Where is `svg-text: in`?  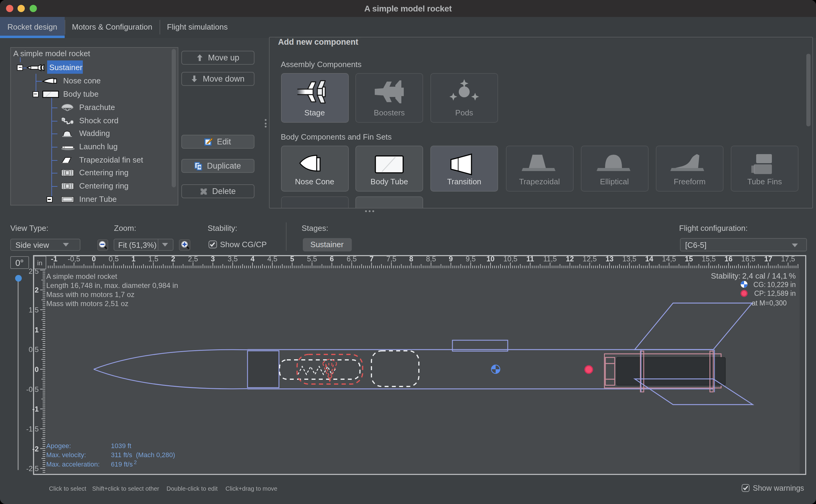 svg-text: in is located at coordinates (40, 263).